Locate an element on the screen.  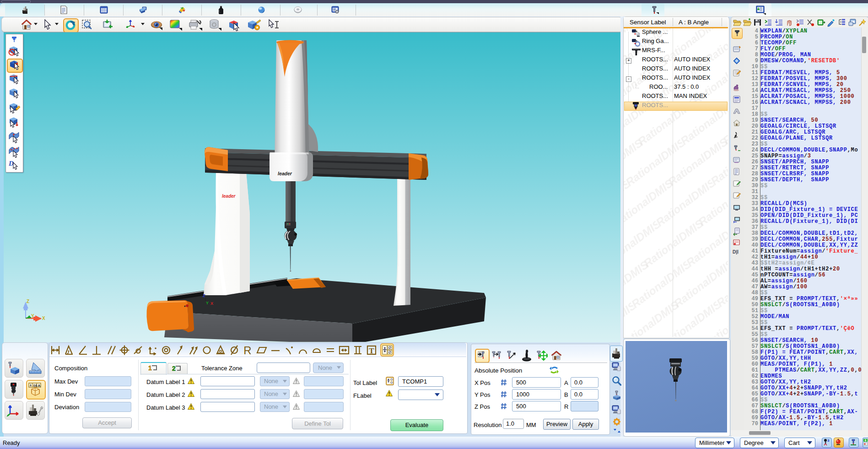
svg-text: 3 is located at coordinates (828, 440).